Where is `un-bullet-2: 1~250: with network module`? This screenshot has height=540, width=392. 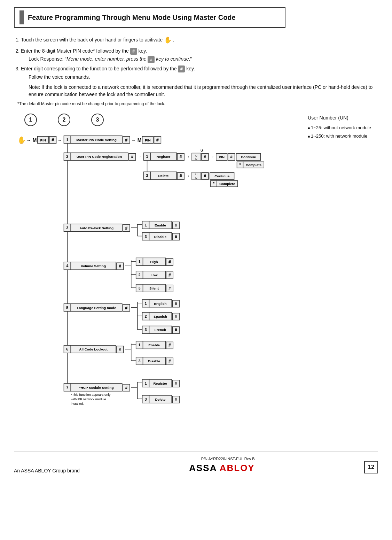
un-bullet-2: 1~250: with network module is located at coordinates (339, 136).